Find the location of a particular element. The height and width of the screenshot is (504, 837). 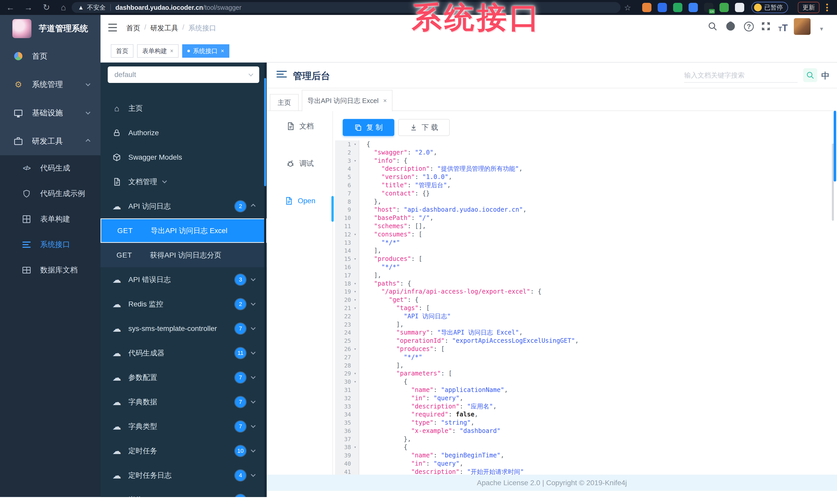

main-scrollbar is located at coordinates (835, 146).